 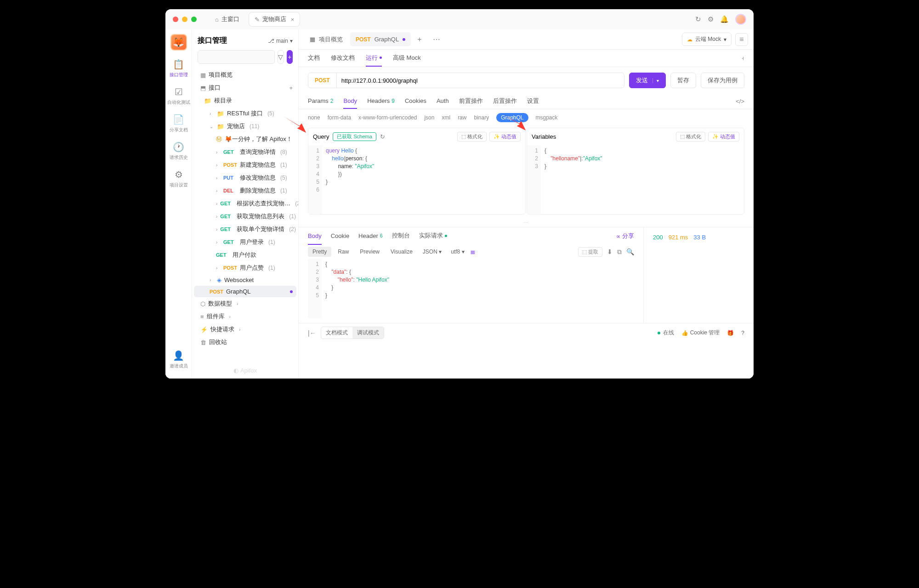 I want to click on tree-api-item: ›PUT修改宠物信息(5), so click(x=245, y=178).